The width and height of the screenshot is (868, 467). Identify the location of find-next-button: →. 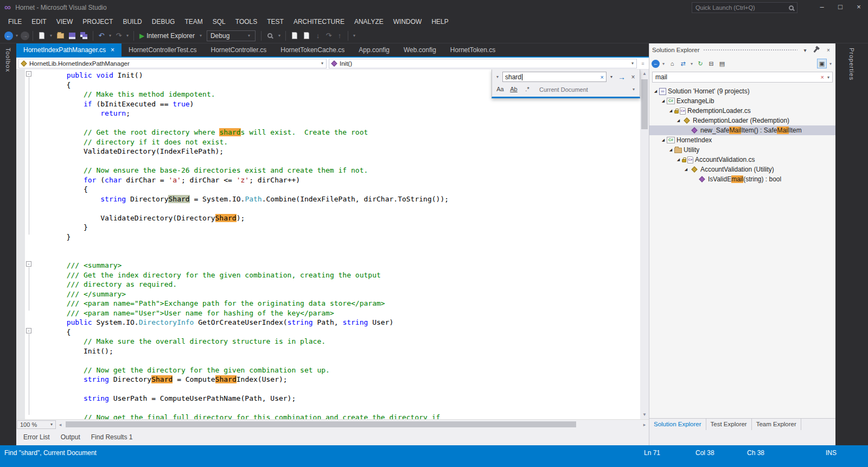
(622, 77).